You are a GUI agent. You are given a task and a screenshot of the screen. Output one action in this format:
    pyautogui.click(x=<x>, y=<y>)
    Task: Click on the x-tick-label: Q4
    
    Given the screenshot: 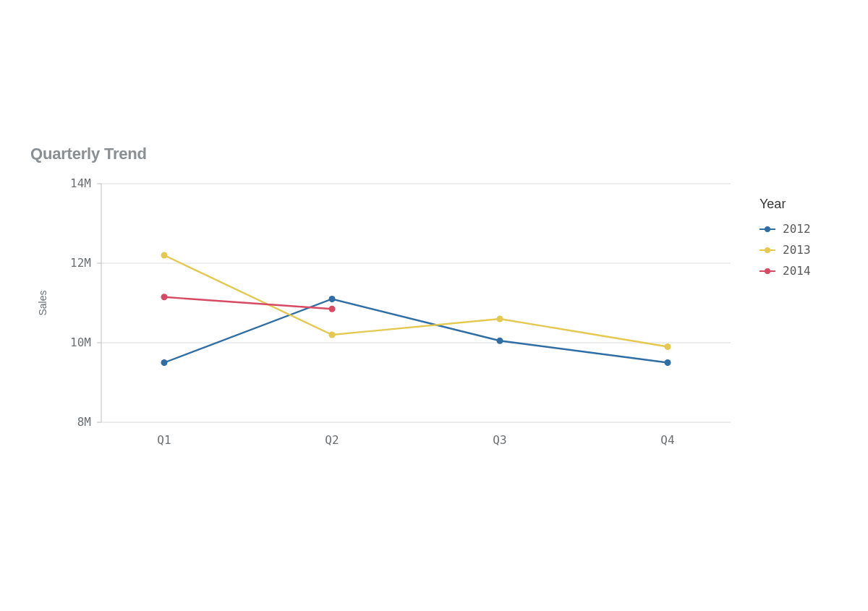 What is the action you would take?
    pyautogui.click(x=667, y=440)
    